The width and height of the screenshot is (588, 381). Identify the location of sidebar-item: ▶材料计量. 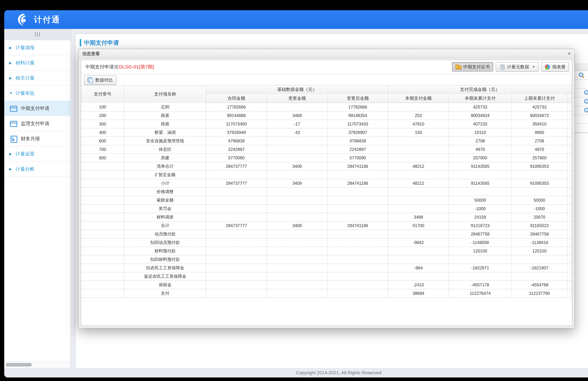
(38, 63).